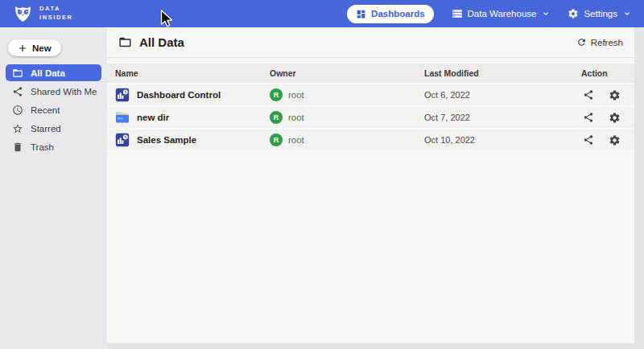  What do you see at coordinates (607, 43) in the screenshot?
I see `refresh-label: Refresh` at bounding box center [607, 43].